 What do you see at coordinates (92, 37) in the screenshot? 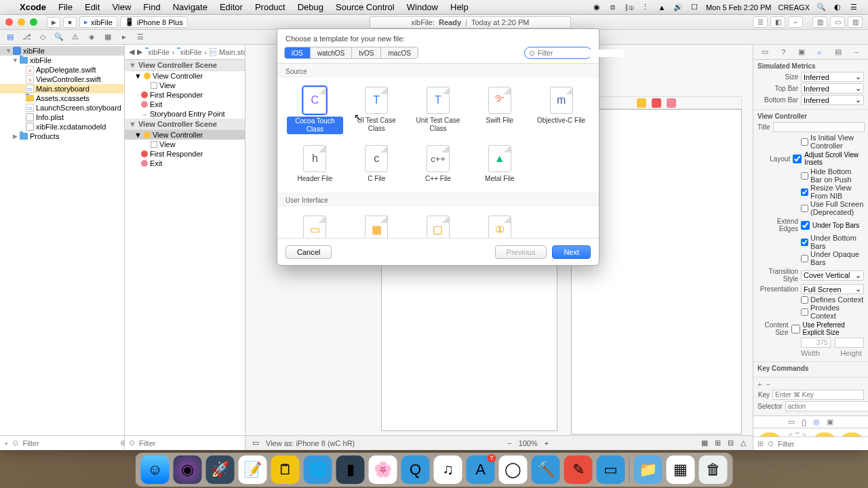
I see `test-nav-tab: ◈` at bounding box center [92, 37].